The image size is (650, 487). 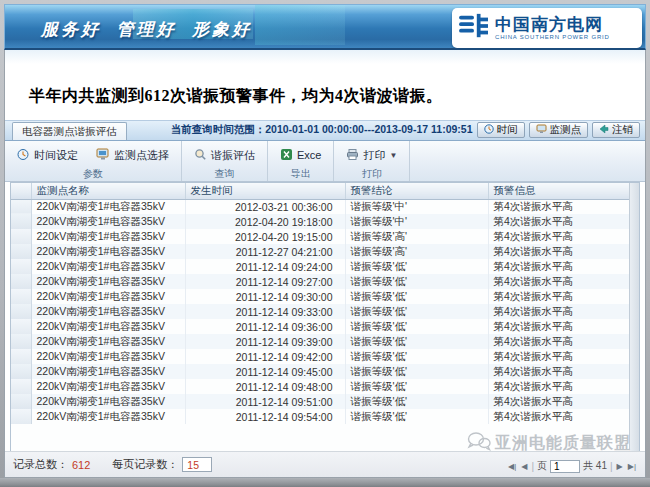 What do you see at coordinates (524, 466) in the screenshot?
I see `prev-page-icon: ◀` at bounding box center [524, 466].